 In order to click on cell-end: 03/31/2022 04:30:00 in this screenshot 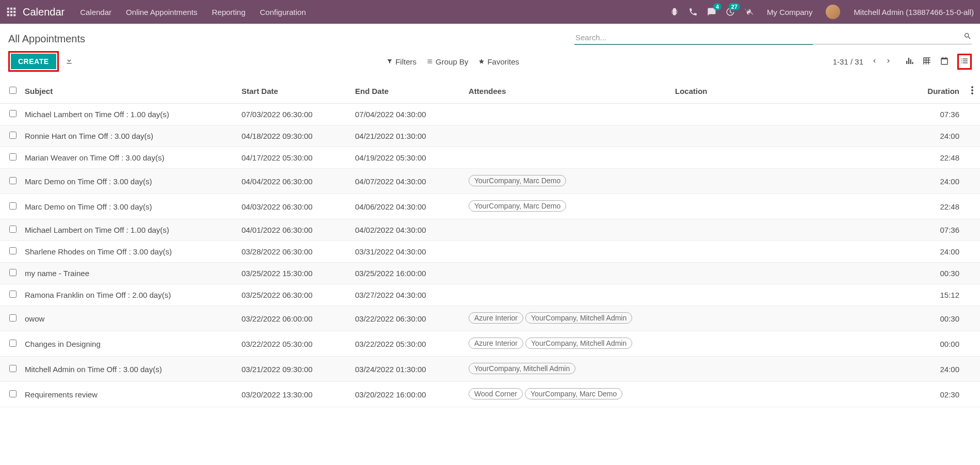, I will do `click(408, 252)`.